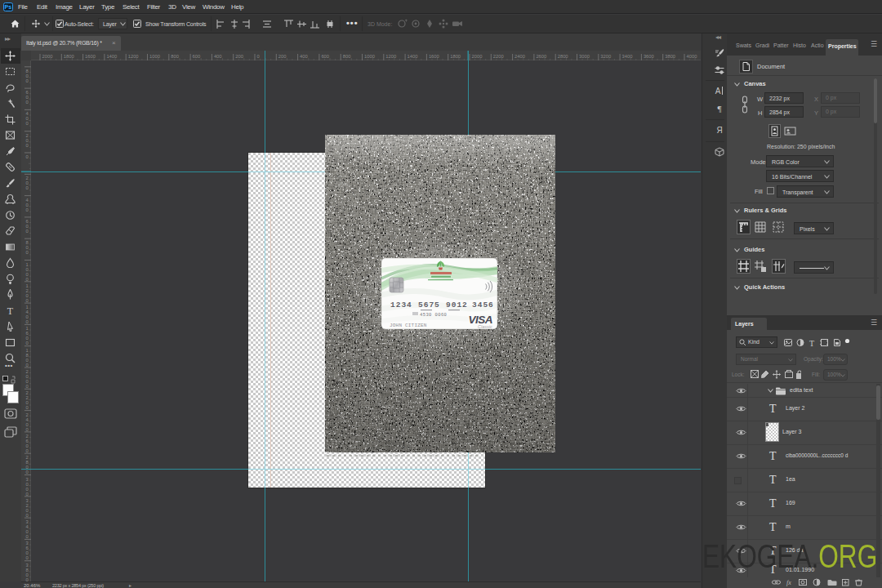  I want to click on svg-text: 5675, so click(430, 305).